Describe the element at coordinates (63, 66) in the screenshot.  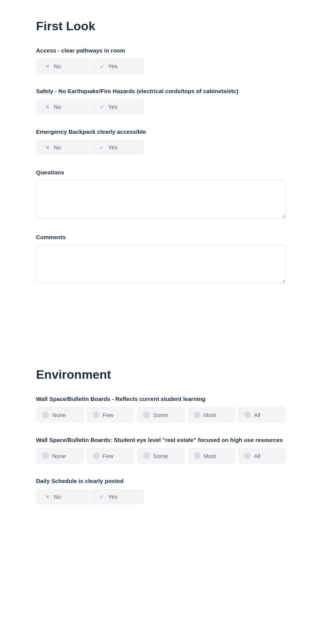
I see `access-no-button: ✕ No` at that location.